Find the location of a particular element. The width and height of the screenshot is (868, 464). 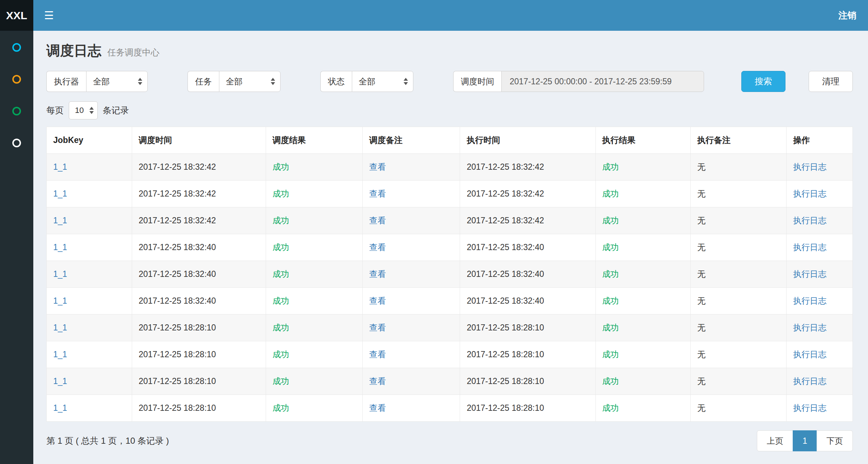

pagination-page-1-button: 1 is located at coordinates (805, 441).